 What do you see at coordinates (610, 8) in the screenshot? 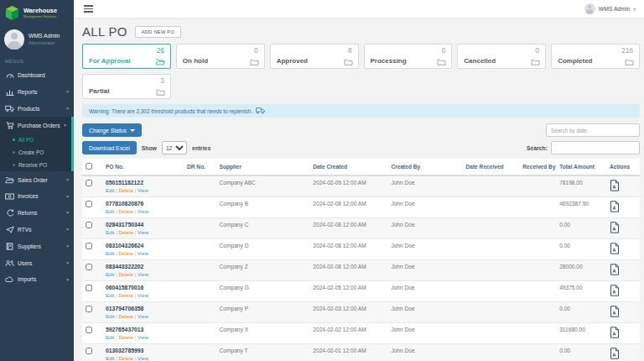
I see `user-menu: WMS Admin ▾` at bounding box center [610, 8].